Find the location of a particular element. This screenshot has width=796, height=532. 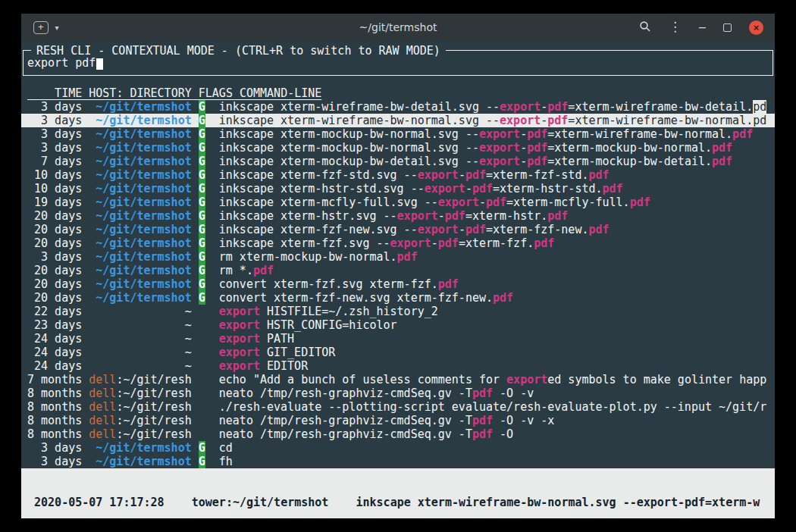

history-row: 7 monthsdell:~/git/reshecho "Add a bunch… is located at coordinates (398, 380).